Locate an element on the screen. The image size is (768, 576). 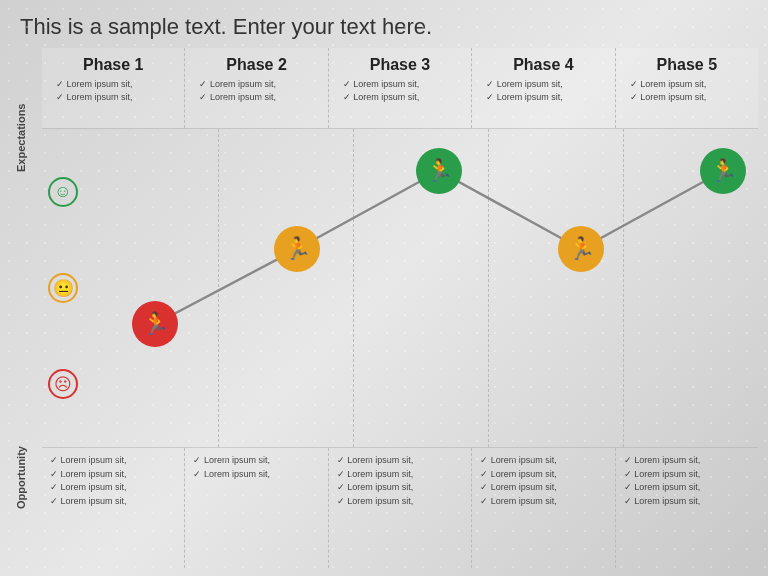
opp-col-2: Lorem ipsum sit, Lorem ipsum sit, is located at coordinates (256, 508).